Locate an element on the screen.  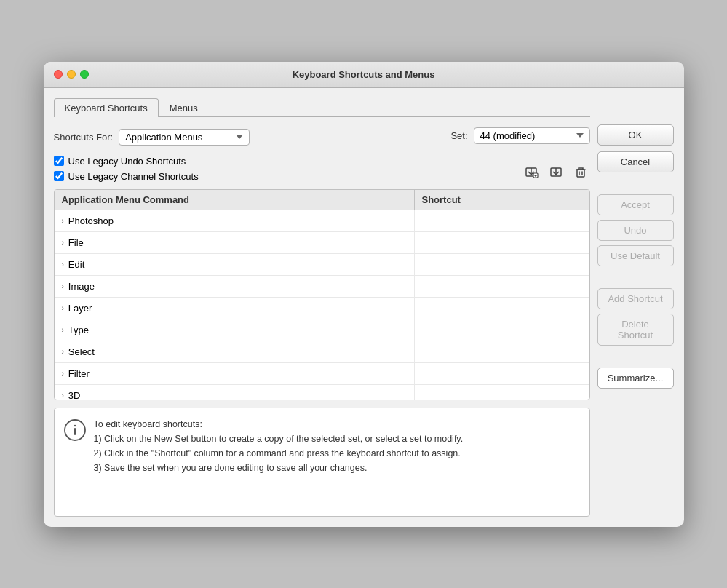
checkboxes: Use Legacy Undo Shortcuts Use Legacy Cha… is located at coordinates (127, 169).